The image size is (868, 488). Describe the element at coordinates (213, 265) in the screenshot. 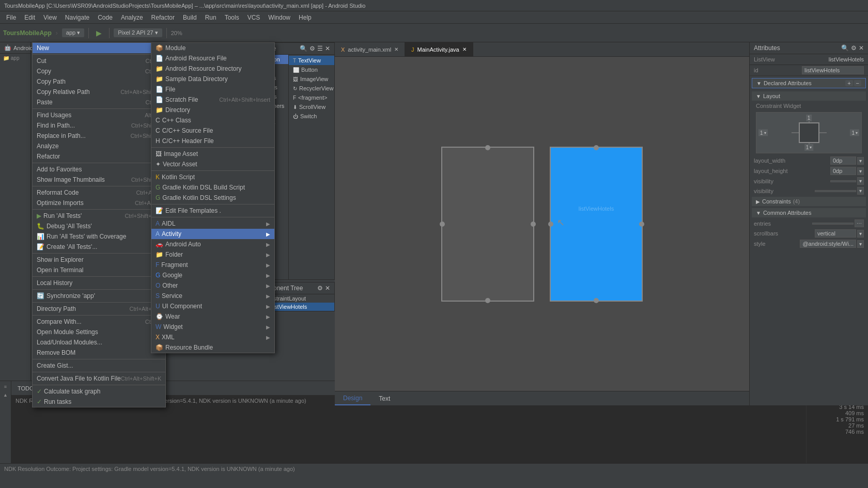

I see `new-fragment: F Fragment ▶` at that location.